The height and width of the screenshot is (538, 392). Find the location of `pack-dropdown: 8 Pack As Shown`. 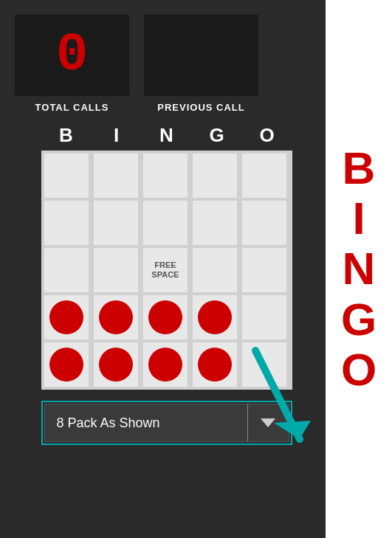

pack-dropdown: 8 Pack As Shown is located at coordinates (167, 423).